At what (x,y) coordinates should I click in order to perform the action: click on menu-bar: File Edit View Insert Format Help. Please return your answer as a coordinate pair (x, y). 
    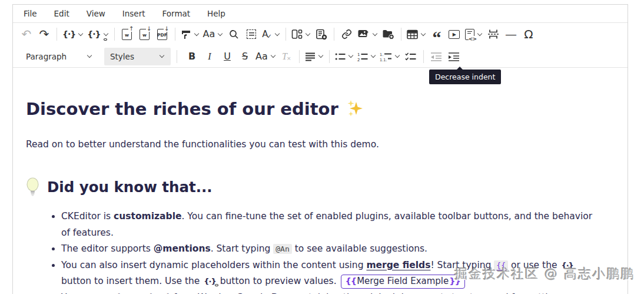
    Looking at the image, I should click on (320, 14).